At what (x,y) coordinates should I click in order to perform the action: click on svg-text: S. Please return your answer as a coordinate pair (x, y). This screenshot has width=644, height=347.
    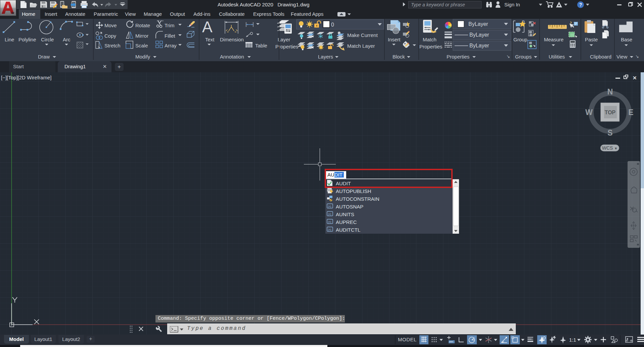
    Looking at the image, I should click on (610, 133).